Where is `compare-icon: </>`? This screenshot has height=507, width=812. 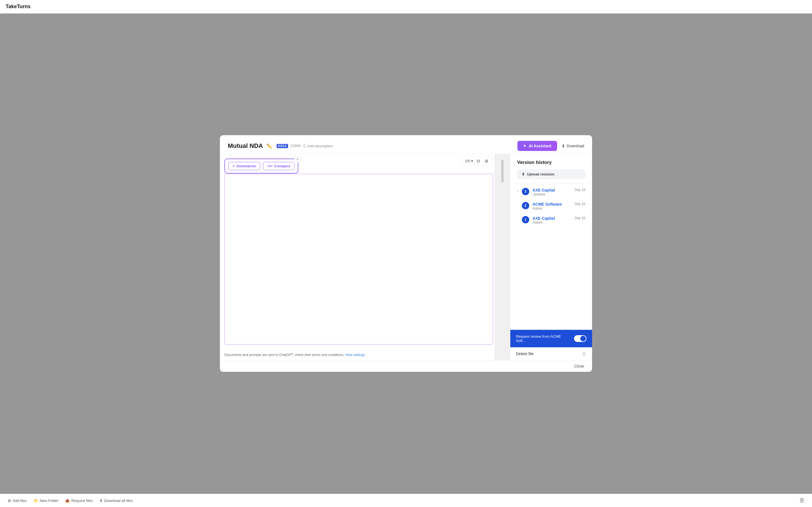
compare-icon: </> is located at coordinates (270, 166).